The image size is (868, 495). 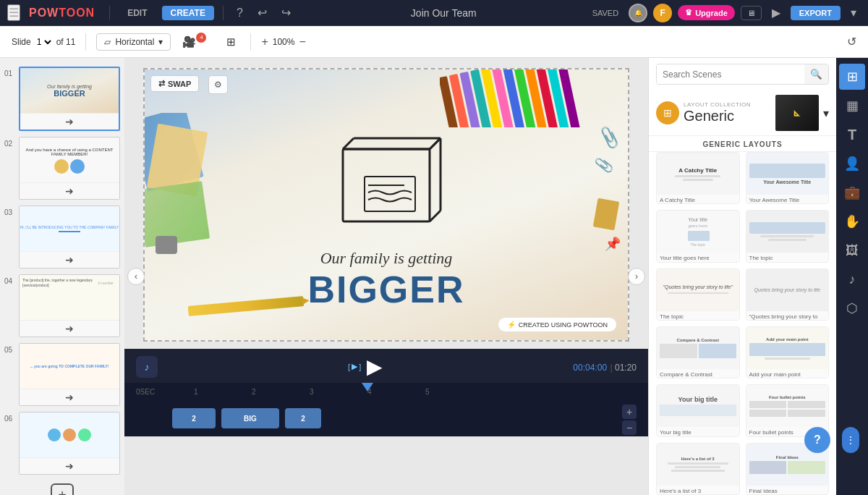 I want to click on slide-item-2: 02 And you have a chance of using a CONT…, so click(x=62, y=168).